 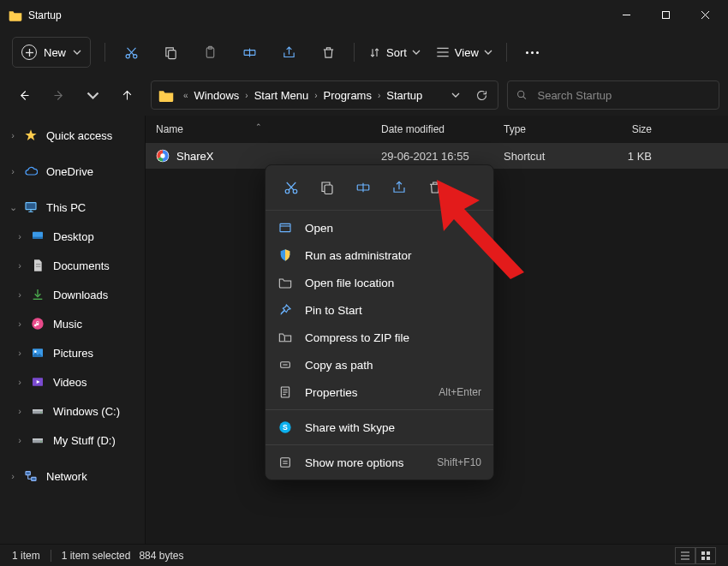 What do you see at coordinates (210, 52) in the screenshot?
I see `paste-button` at bounding box center [210, 52].